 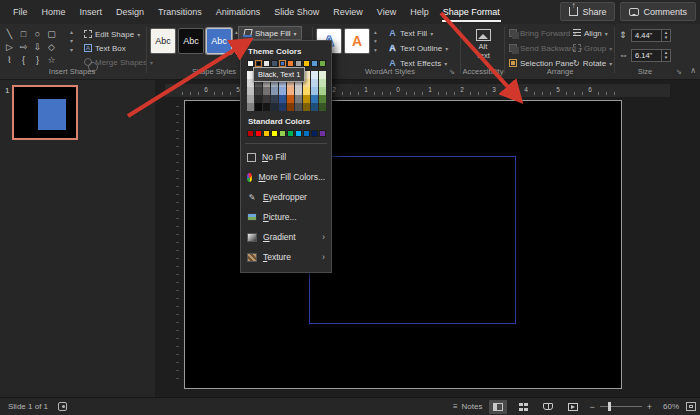 What do you see at coordinates (498, 407) in the screenshot?
I see `normal-view-button` at bounding box center [498, 407].